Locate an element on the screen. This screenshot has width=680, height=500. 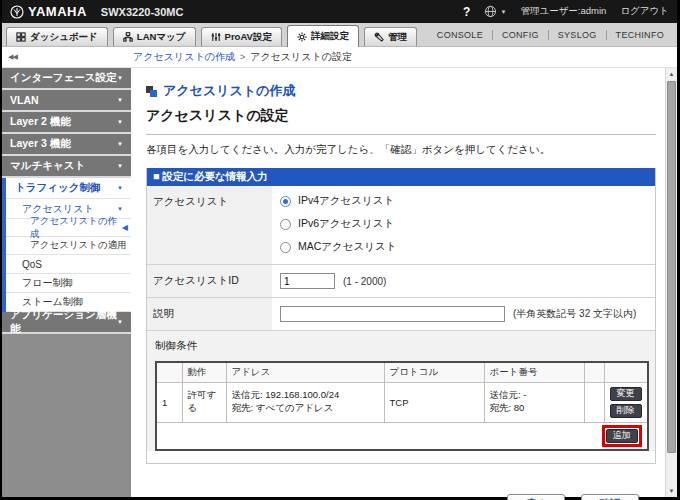
config-link: CONFIG is located at coordinates (520, 35).